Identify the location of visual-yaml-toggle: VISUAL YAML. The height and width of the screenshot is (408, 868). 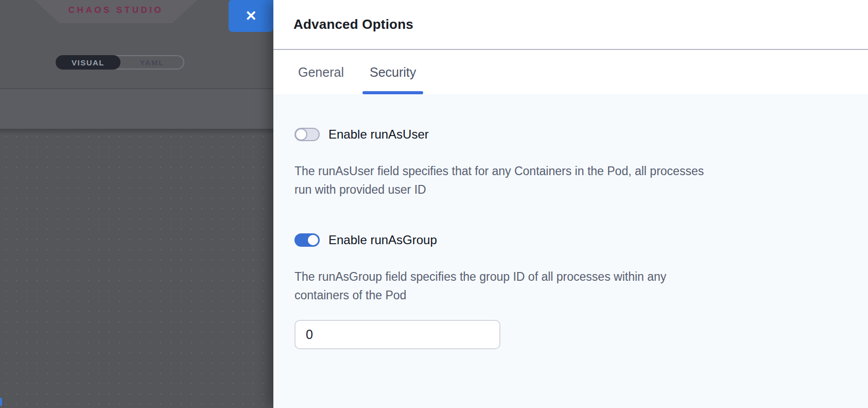
(120, 62).